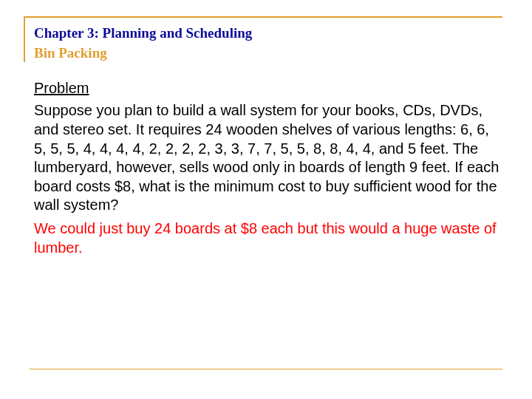 The height and width of the screenshot is (399, 532). I want to click on section-heading: Problem, so click(268, 89).